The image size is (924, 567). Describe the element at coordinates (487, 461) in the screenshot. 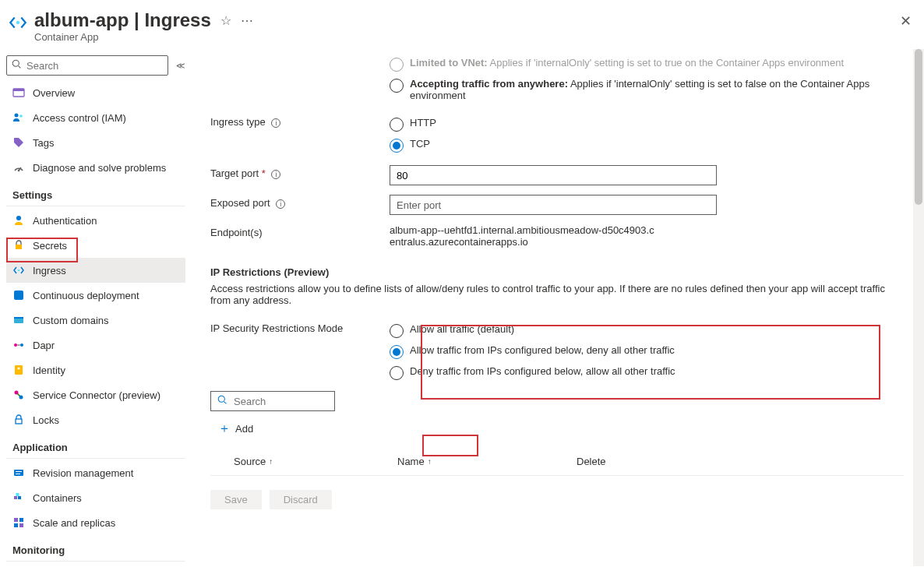

I see `col-name: Name ↑` at that location.